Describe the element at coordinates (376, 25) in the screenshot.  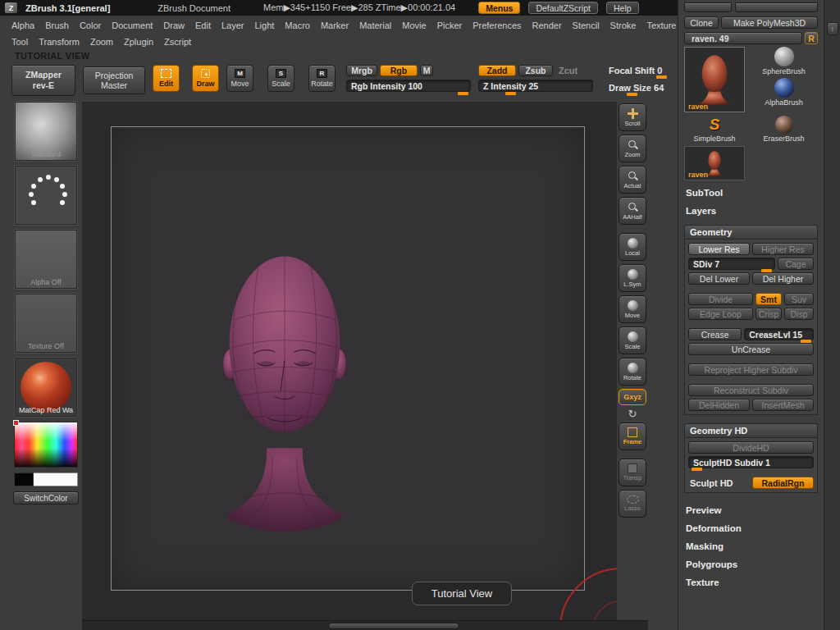
I see `menu-material: Material` at that location.